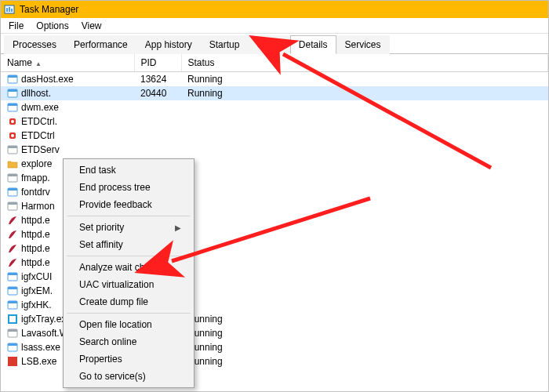 The height and width of the screenshot is (392, 549). I want to click on col-status: Status, so click(365, 63).